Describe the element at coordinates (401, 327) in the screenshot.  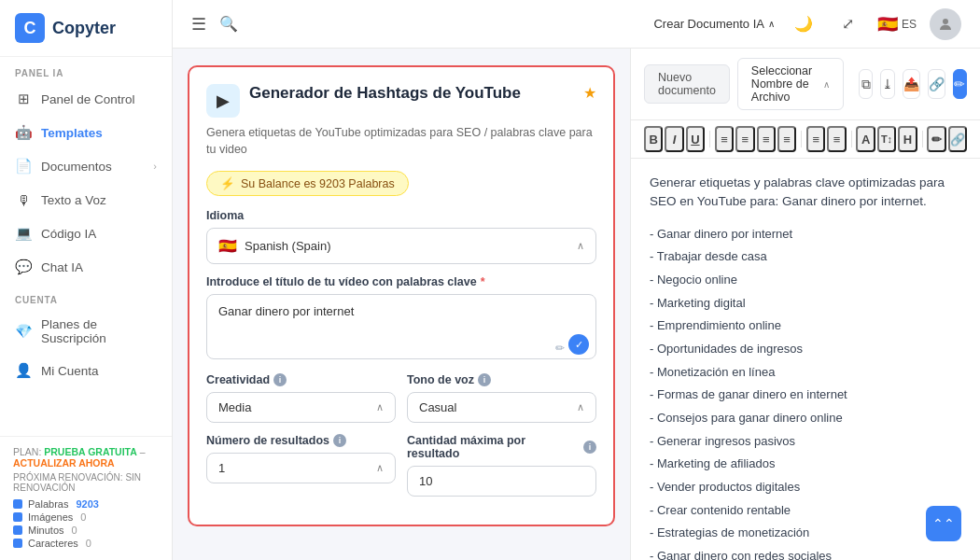
I see `titulo-input: Ganar dinero por internet` at that location.